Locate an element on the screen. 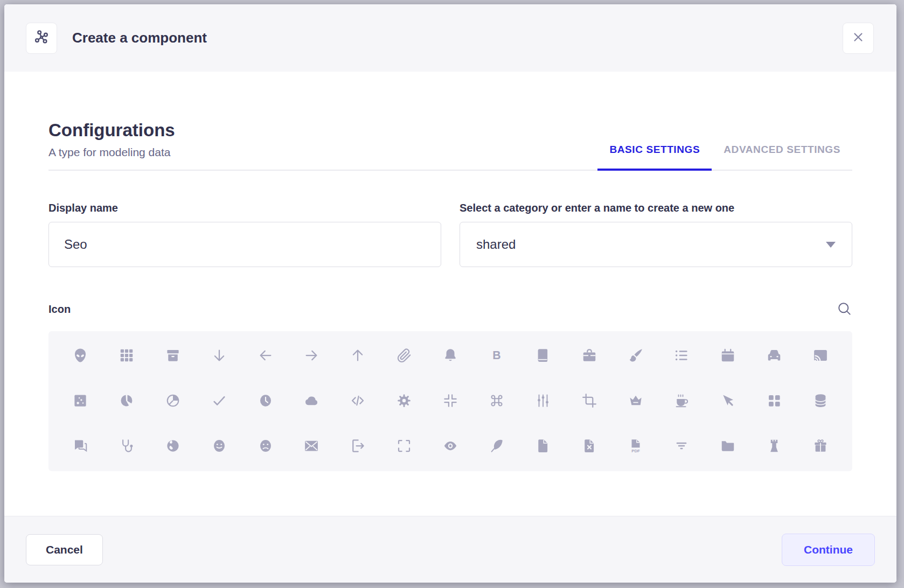 Image resolution: width=904 pixels, height=588 pixels. category-group: Select a category or enter a name to cre… is located at coordinates (656, 235).